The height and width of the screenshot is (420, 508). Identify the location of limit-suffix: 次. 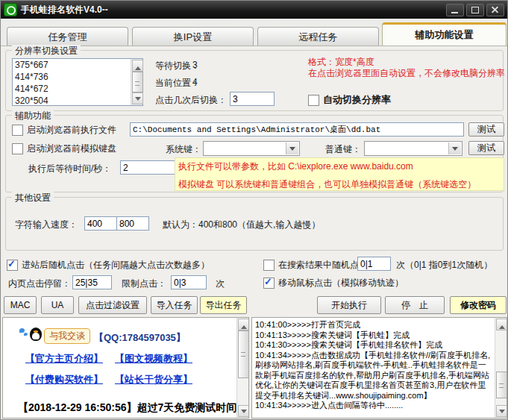
(220, 283).